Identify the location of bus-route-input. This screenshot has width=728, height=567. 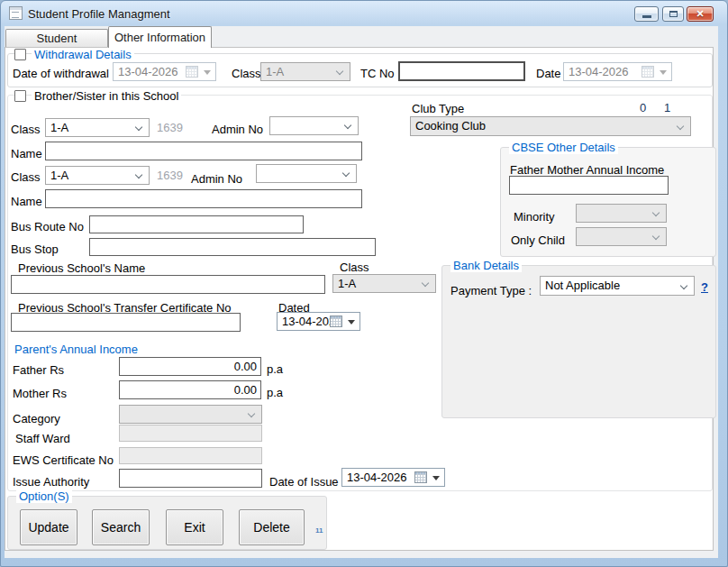
(196, 224).